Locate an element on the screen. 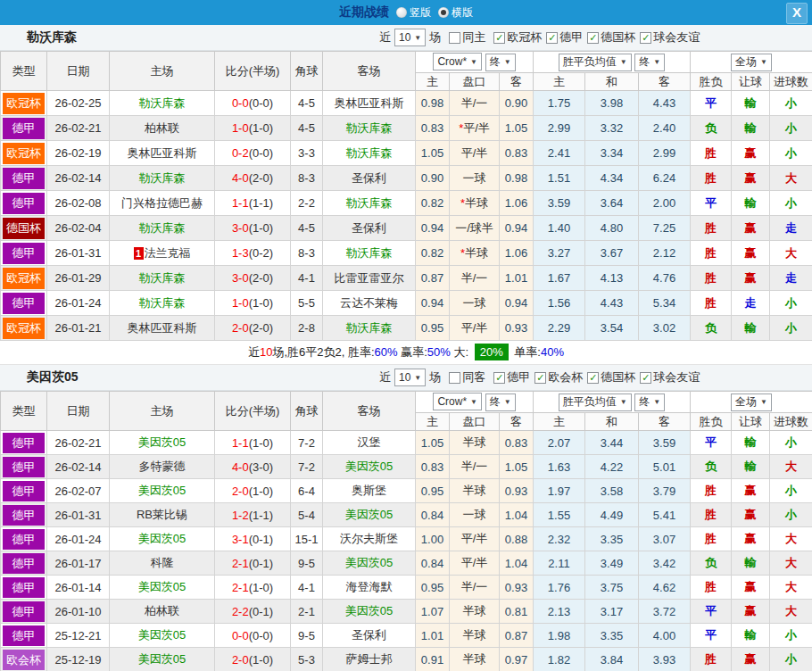  home-team: 法兰克福 is located at coordinates (168, 253).